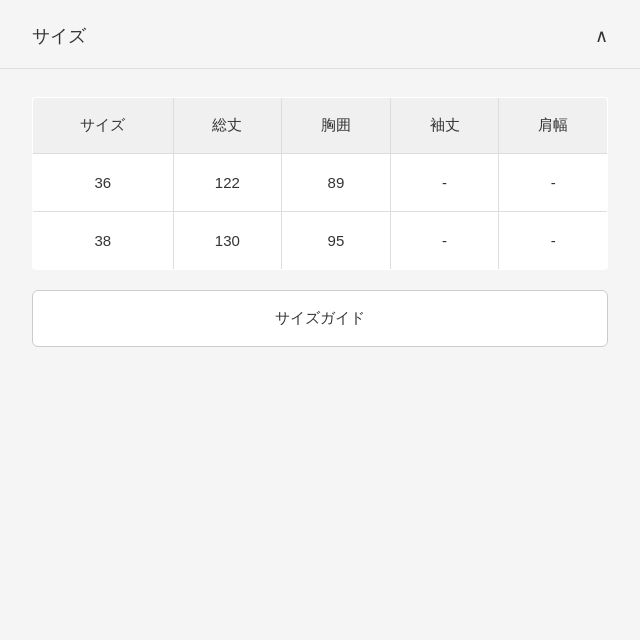 The image size is (640, 640). I want to click on col-header-muneii: 胸囲, so click(336, 126).